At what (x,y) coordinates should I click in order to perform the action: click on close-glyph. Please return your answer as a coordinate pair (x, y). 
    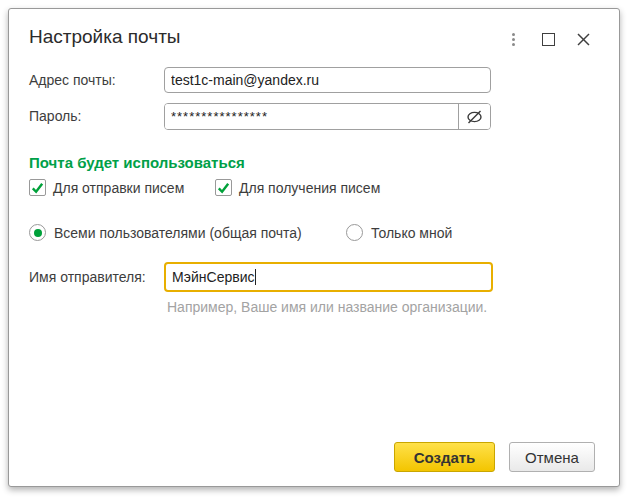
    Looking at the image, I should click on (584, 40).